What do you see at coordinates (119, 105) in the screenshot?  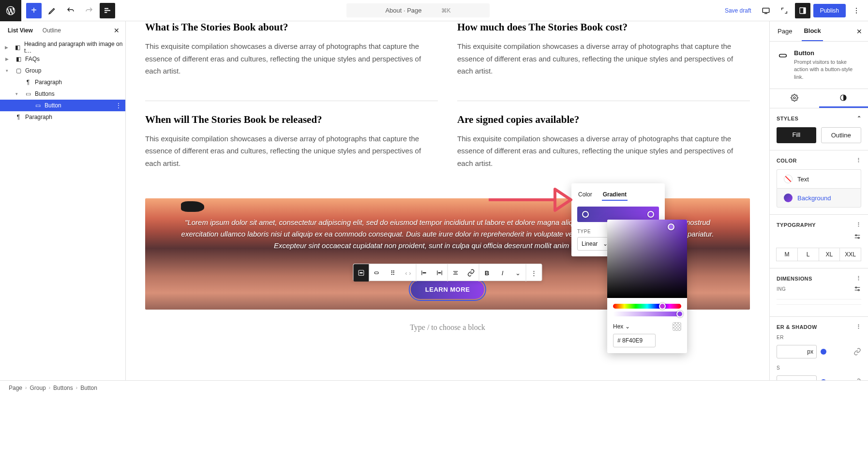 I see `tree-item-options: ⋮` at bounding box center [119, 105].